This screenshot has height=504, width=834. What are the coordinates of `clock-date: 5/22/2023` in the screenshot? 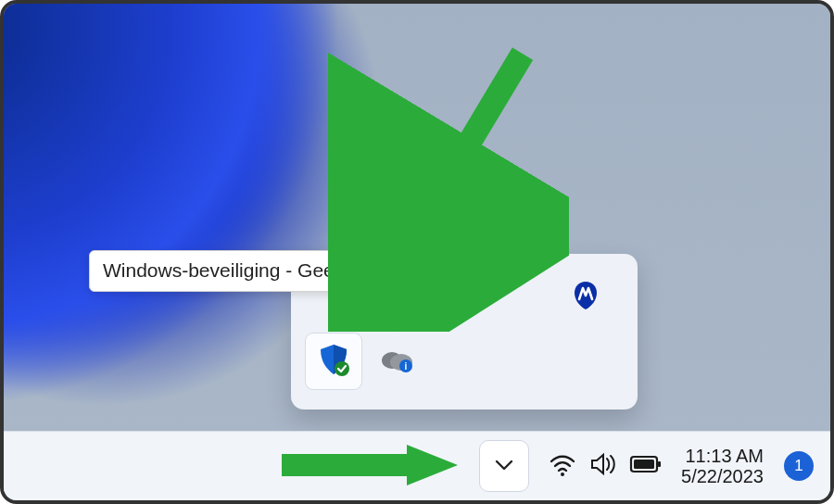 It's located at (723, 476).